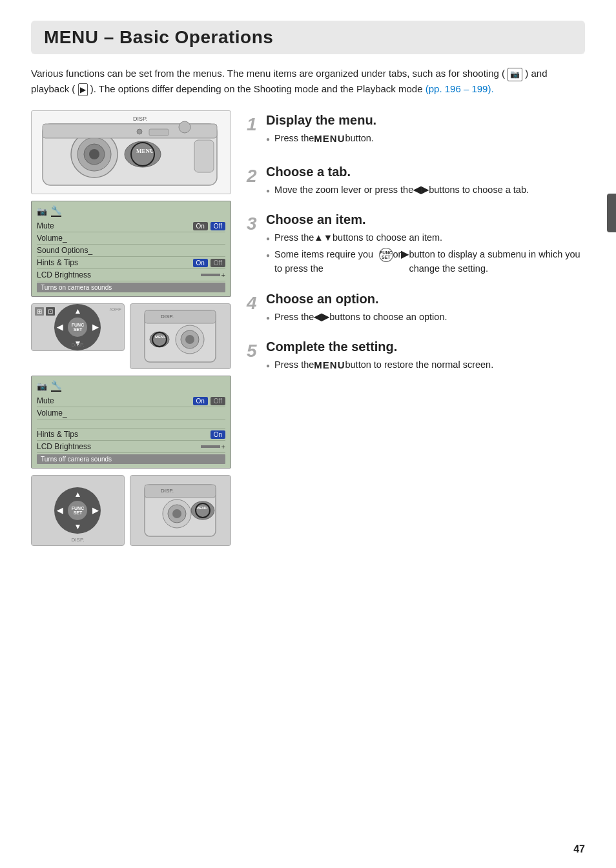  Describe the element at coordinates (218, 435) in the screenshot. I see `lcd-hints-value-2: On` at that location.